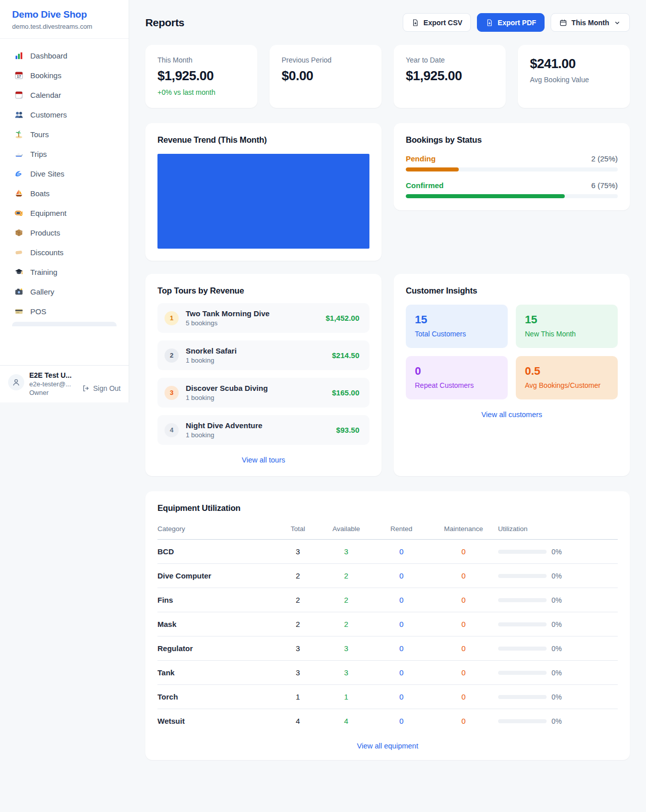 The width and height of the screenshot is (646, 812). I want to click on view-all-customers-link: View all customers, so click(512, 415).